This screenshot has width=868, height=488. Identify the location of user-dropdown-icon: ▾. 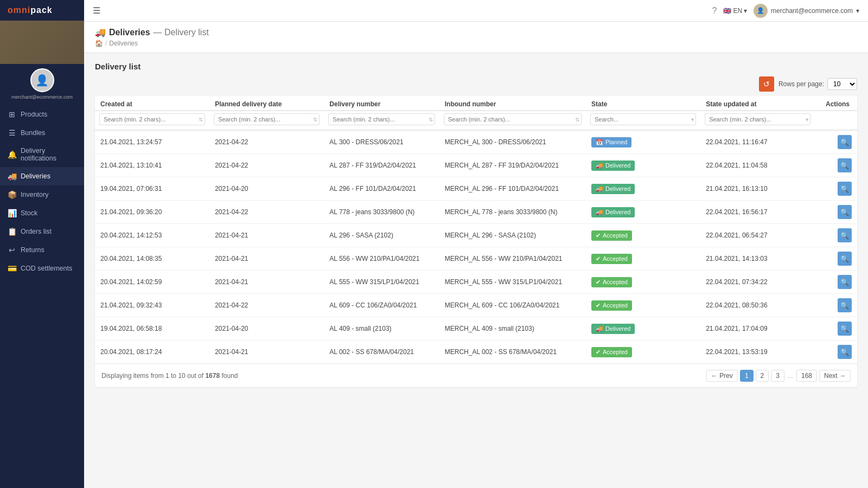
(858, 11).